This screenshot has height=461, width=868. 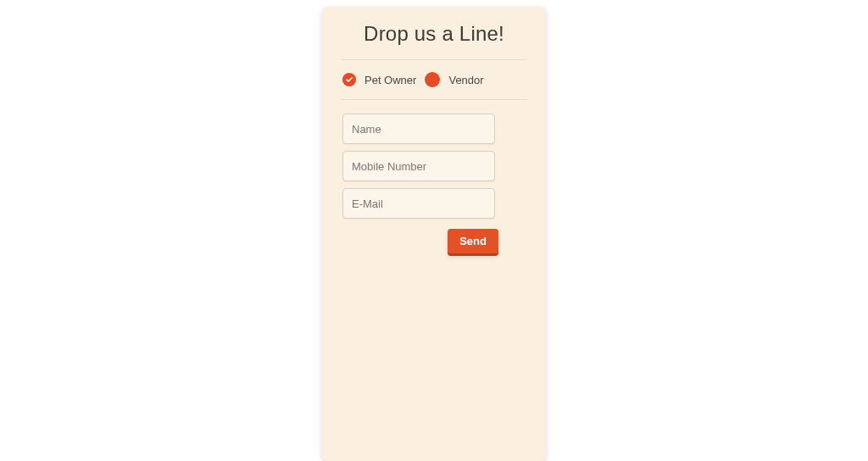 What do you see at coordinates (390, 80) in the screenshot?
I see `radio-pet-owner-label: Pet Owner` at bounding box center [390, 80].